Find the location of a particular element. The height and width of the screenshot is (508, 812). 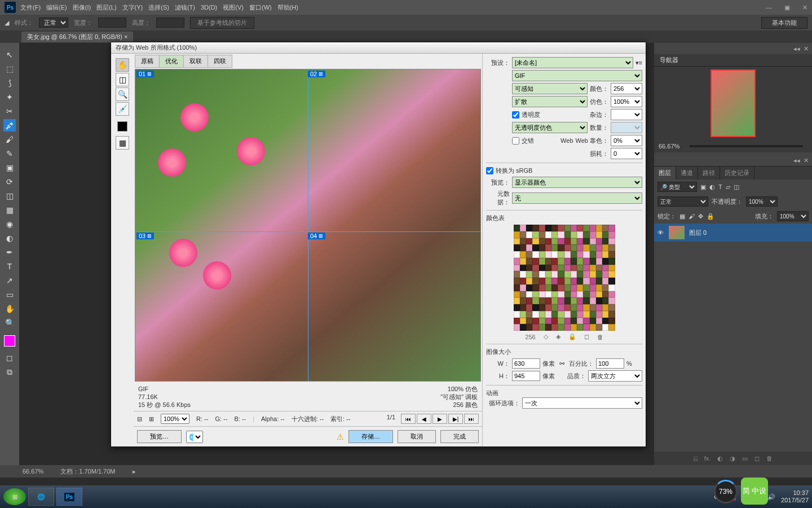

progress-badge: 73% is located at coordinates (726, 492).